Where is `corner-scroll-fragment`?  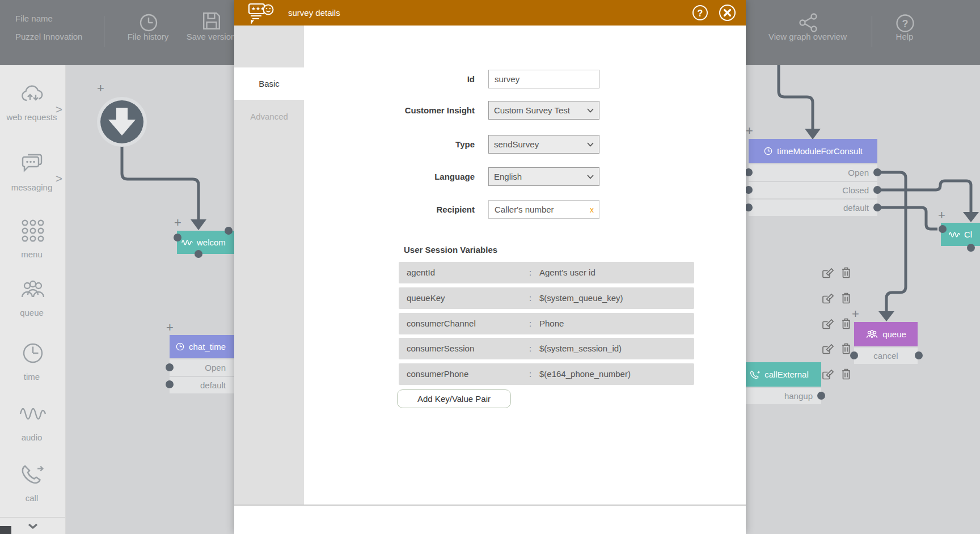
corner-scroll-fragment is located at coordinates (6, 530).